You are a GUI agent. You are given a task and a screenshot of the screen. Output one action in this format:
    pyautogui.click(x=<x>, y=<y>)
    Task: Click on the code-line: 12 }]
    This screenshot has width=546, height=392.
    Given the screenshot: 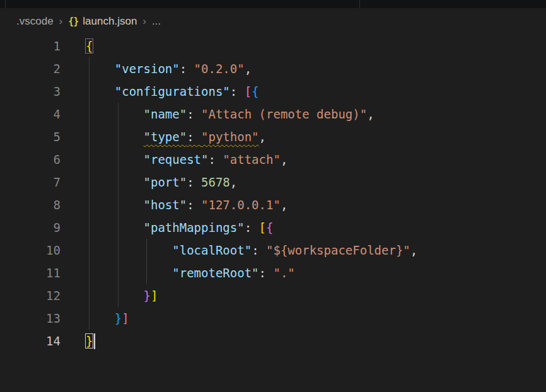 What is the action you would take?
    pyautogui.click(x=273, y=296)
    